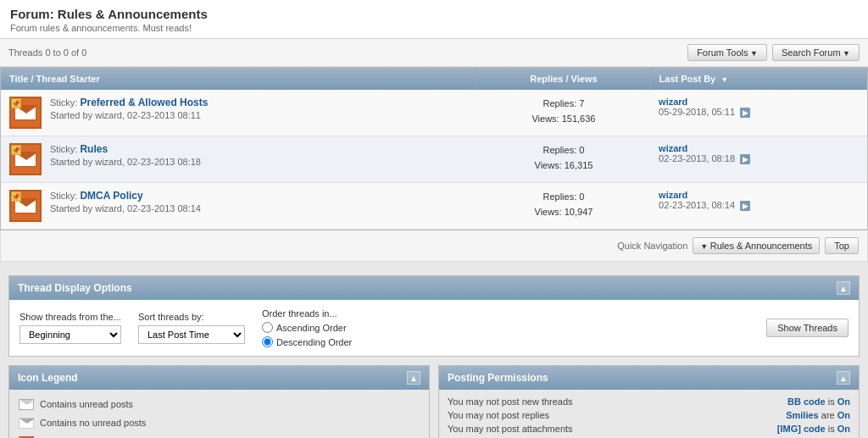 The height and width of the screenshot is (438, 868). I want to click on icon-legend-list: Contains unread posts Contains no unread…, so click(219, 413).